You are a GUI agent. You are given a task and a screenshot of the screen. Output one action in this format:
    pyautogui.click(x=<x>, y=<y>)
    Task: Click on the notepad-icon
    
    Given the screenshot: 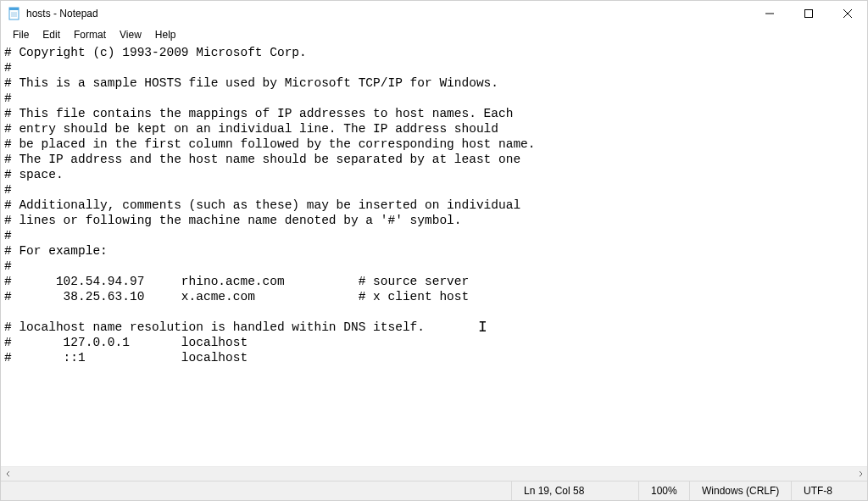 What is the action you would take?
    pyautogui.click(x=14, y=14)
    